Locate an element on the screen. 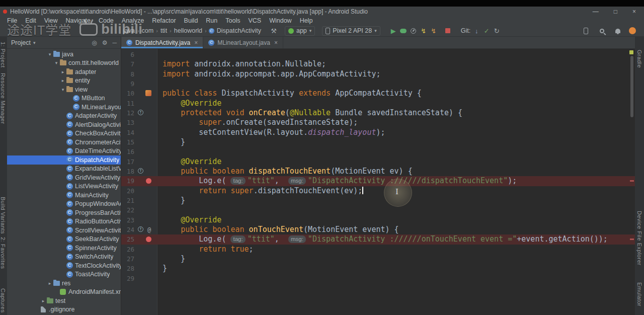 The width and height of the screenshot is (644, 315). code-text: super.onCreate(savedInstanceState); is located at coordinates (258, 123).